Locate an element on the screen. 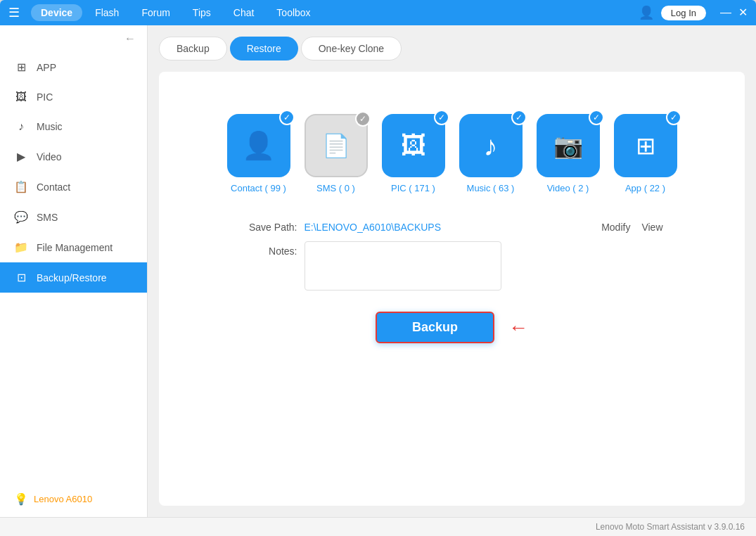  nav-forum: Forum is located at coordinates (155, 13).